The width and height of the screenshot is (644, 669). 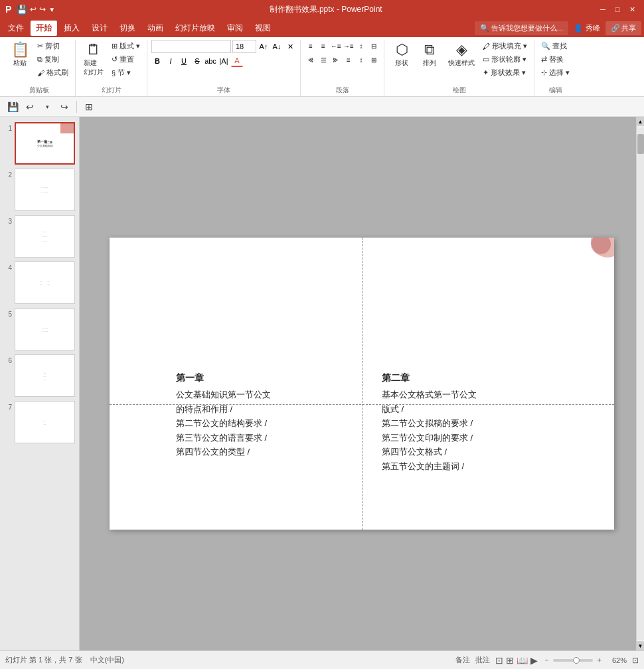 I want to click on slide-thumb-1: 第一章 公文基础知识 第二章, so click(x=45, y=143).